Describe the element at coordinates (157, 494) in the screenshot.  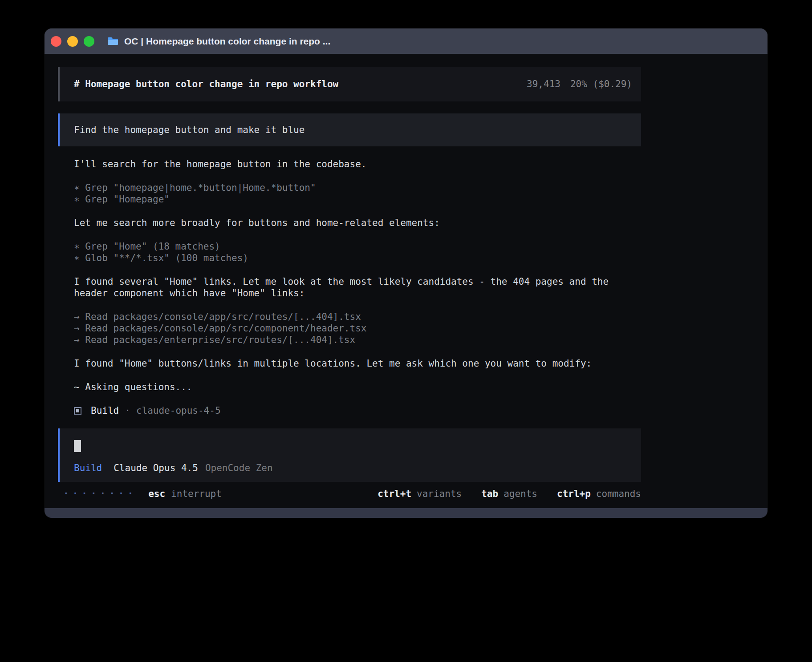
I see `esc-key-hint: esc` at that location.